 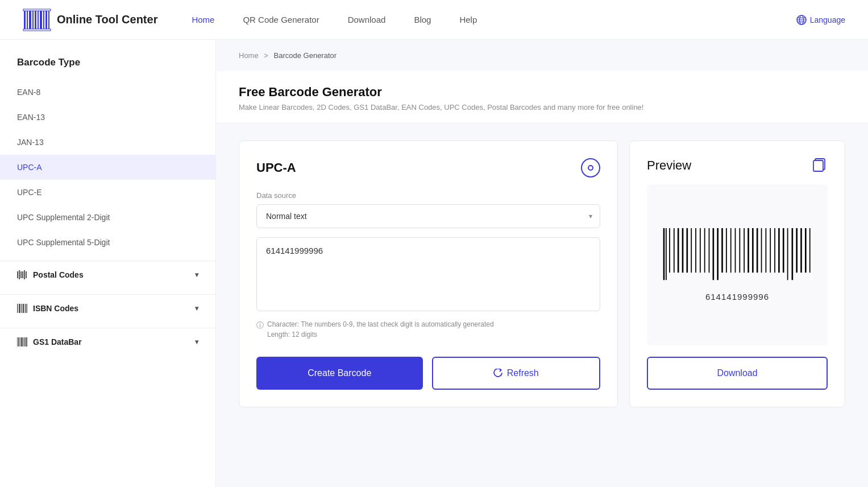 I want to click on sidebar-item-upce: UPC-E, so click(x=108, y=192).